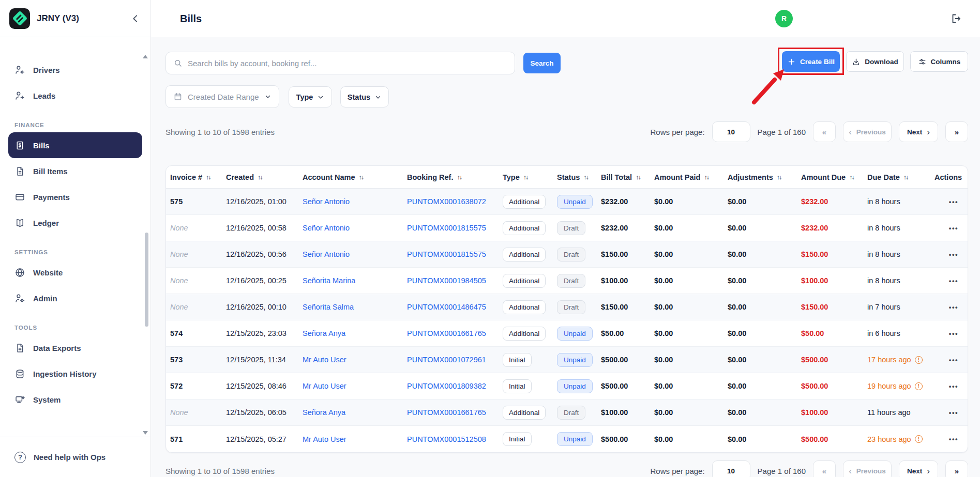 Image resolution: width=980 pixels, height=477 pixels. Describe the element at coordinates (455, 177) in the screenshot. I see `column-header-booking-ref: Booking Ref.↑↓` at that location.